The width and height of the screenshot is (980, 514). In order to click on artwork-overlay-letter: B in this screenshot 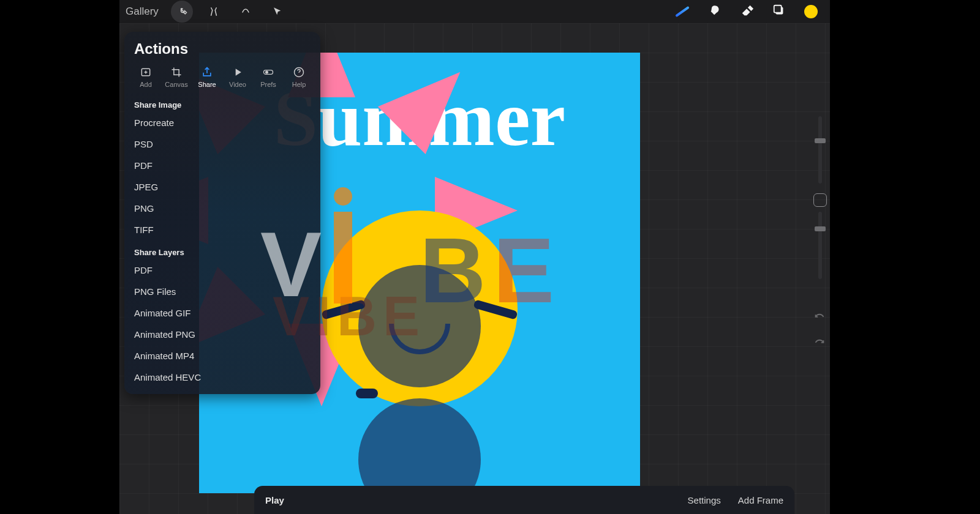, I will do `click(453, 270)`.